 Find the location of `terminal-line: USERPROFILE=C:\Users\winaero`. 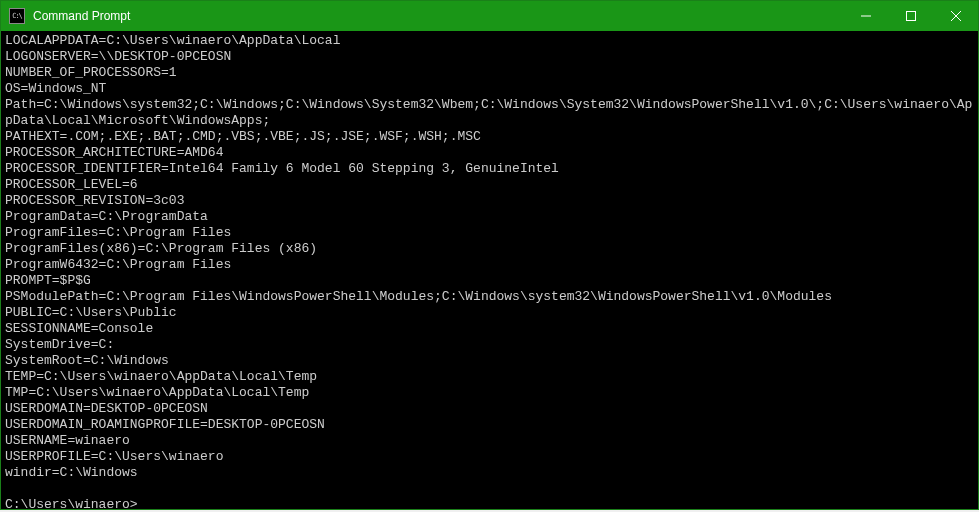

terminal-line: USERPROFILE=C:\Users\winaero is located at coordinates (490, 457).